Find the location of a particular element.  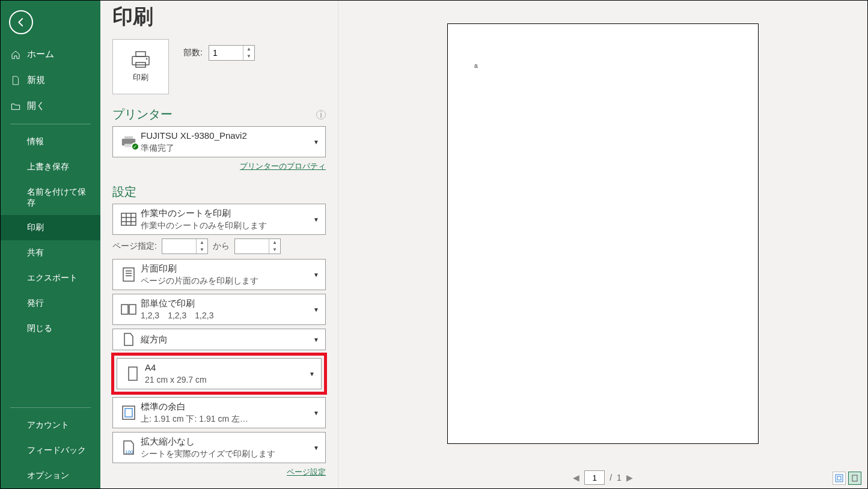

print-scope-select: 作業中のシートを印刷 作業中のシートのみを印刷します ▼ is located at coordinates (219, 219).